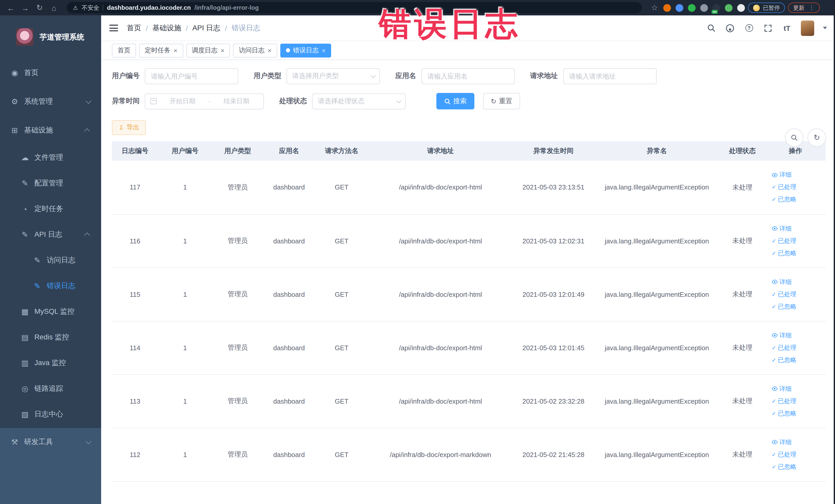 The image size is (835, 504). What do you see at coordinates (50, 243) in the screenshot?
I see `sidebar-menu: ◉首页⚙系统管理⊞基础设施☁文件管理✎配置管理◔定时任务✎API 日志✎访问日志…` at bounding box center [50, 243].